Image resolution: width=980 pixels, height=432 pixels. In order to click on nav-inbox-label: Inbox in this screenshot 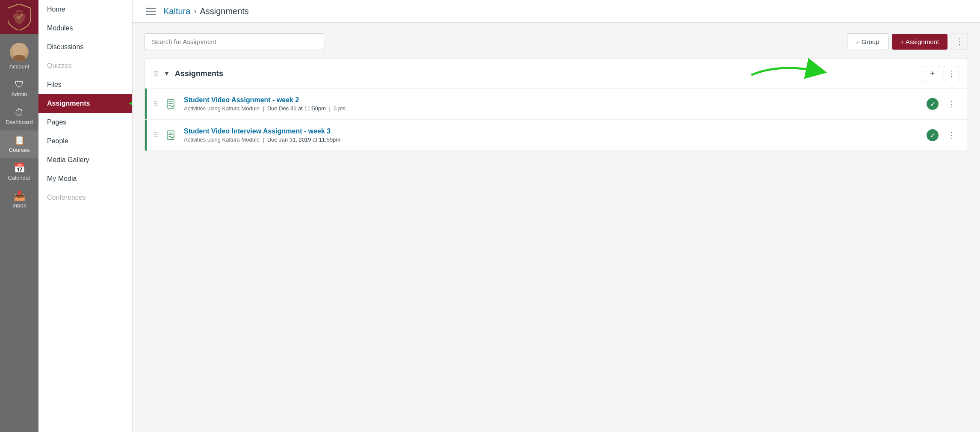, I will do `click(19, 205)`.